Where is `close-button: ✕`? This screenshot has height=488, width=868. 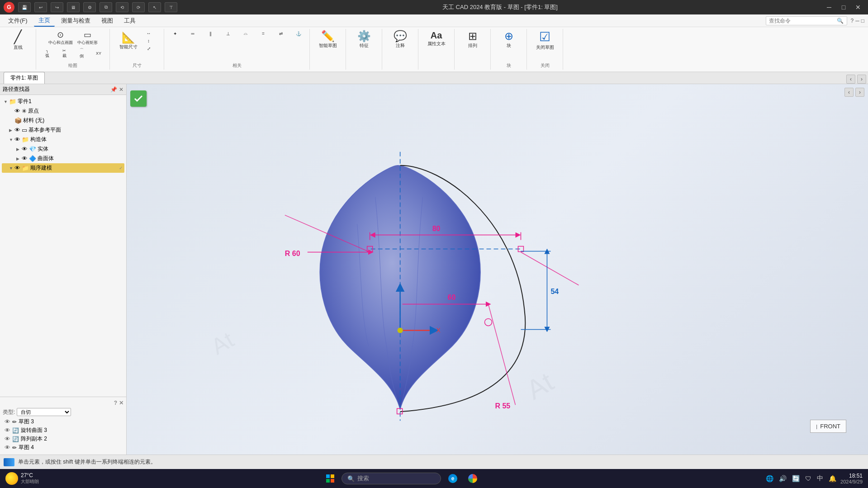 close-button: ✕ is located at coordinates (858, 7).